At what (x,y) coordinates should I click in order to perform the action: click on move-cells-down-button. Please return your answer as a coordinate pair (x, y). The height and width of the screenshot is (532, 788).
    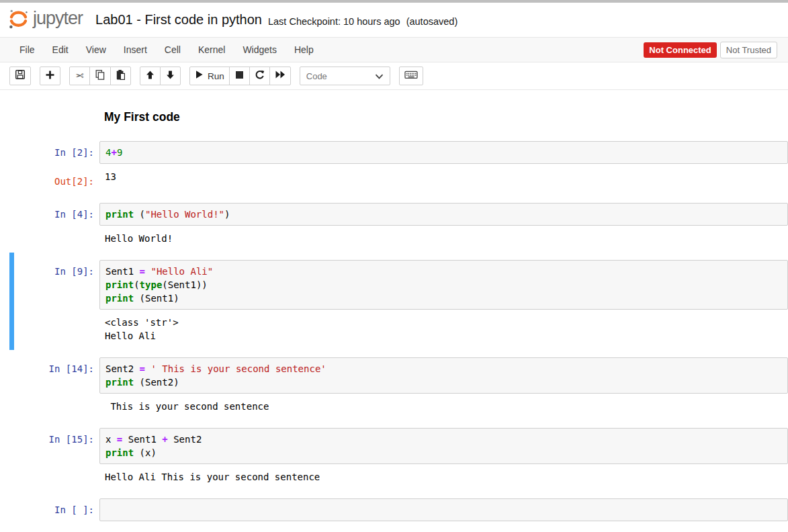
    Looking at the image, I should click on (171, 76).